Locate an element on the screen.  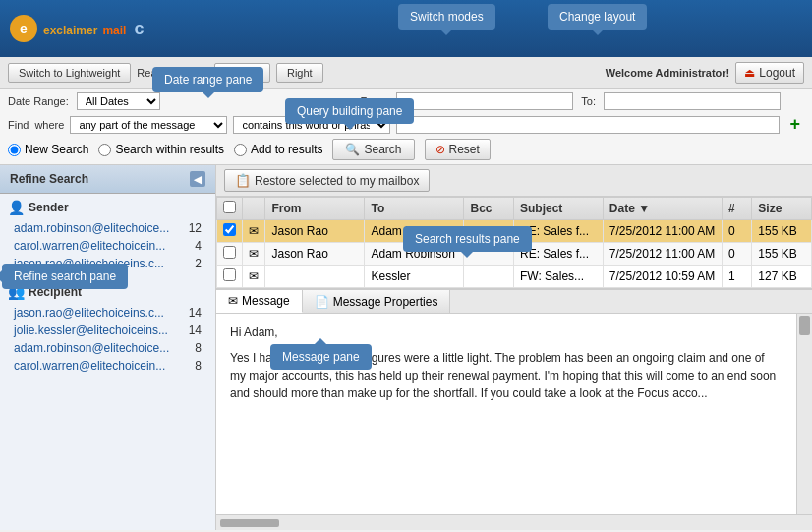
row-num-3: 1 is located at coordinates (737, 277).